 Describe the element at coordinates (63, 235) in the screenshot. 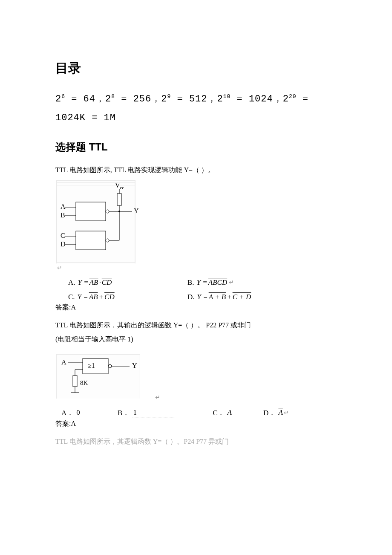

I see `q1-input-c: C` at that location.